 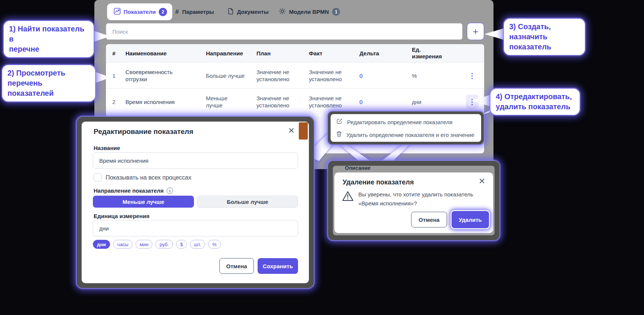 What do you see at coordinates (416, 102) in the screenshot?
I see `row2-unit: дни` at bounding box center [416, 102].